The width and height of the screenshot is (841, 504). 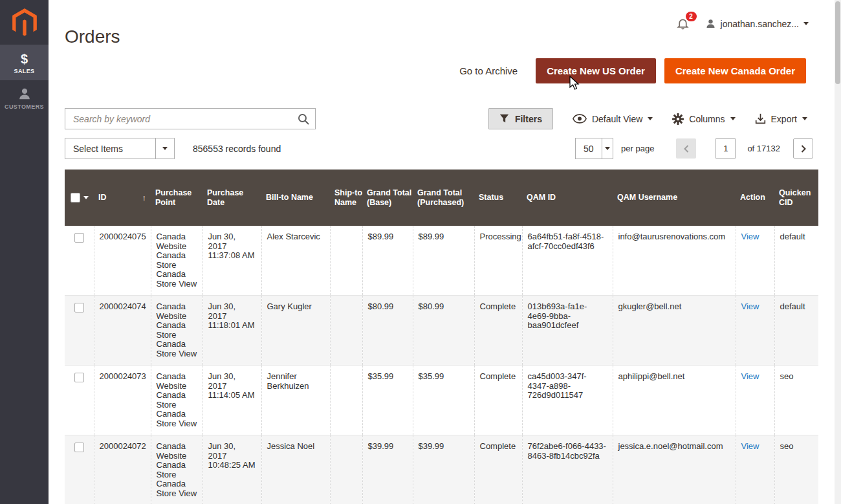 I want to click on column-header-bill-to: Bill-to Name, so click(x=296, y=198).